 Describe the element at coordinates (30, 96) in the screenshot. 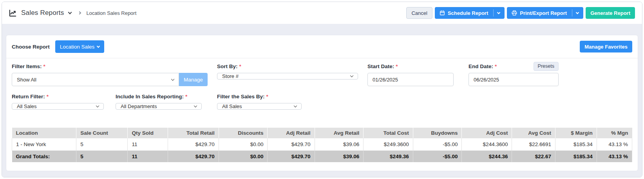

I see `return-filter-label: Return Filter:*` at that location.